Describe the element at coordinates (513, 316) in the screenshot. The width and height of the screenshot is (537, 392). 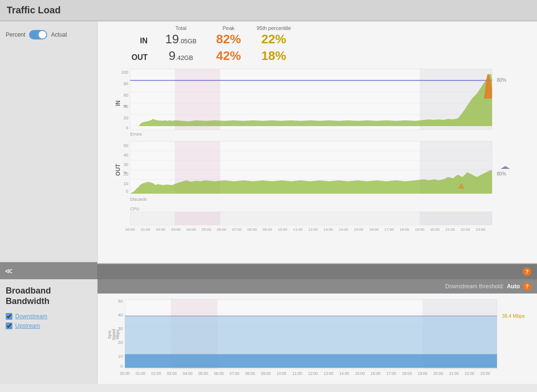
I see `svg-text: 38.4 Mbps` at that location.